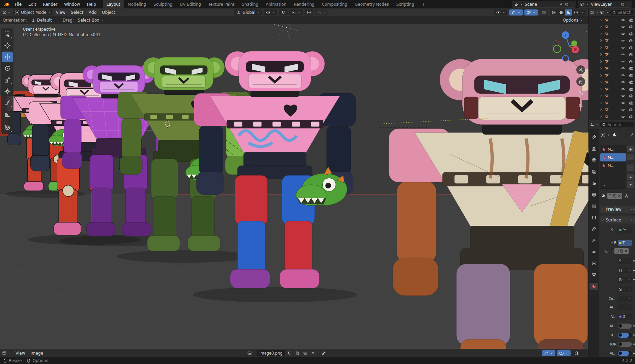 This screenshot has height=364, width=635. Describe the element at coordinates (137, 4) in the screenshot. I see `tab-modeling: Modeling` at that location.